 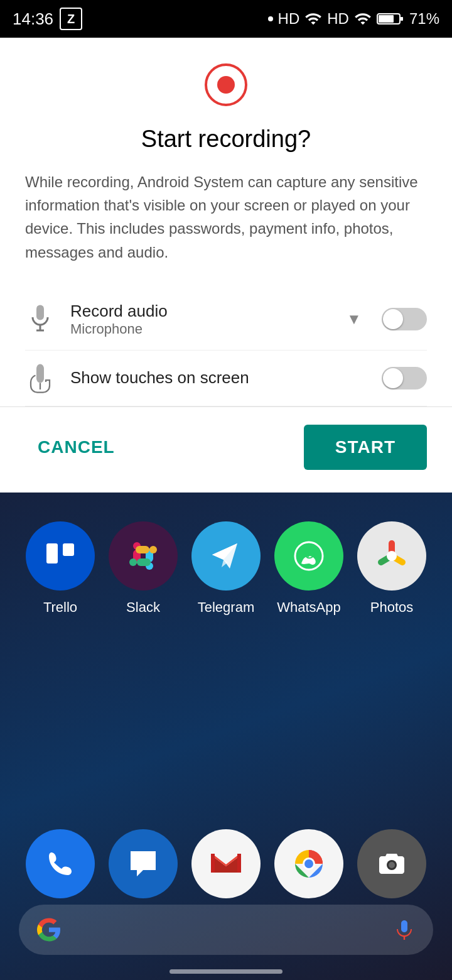 I want to click on record-audio-text: Record audio Microphone, so click(x=198, y=319).